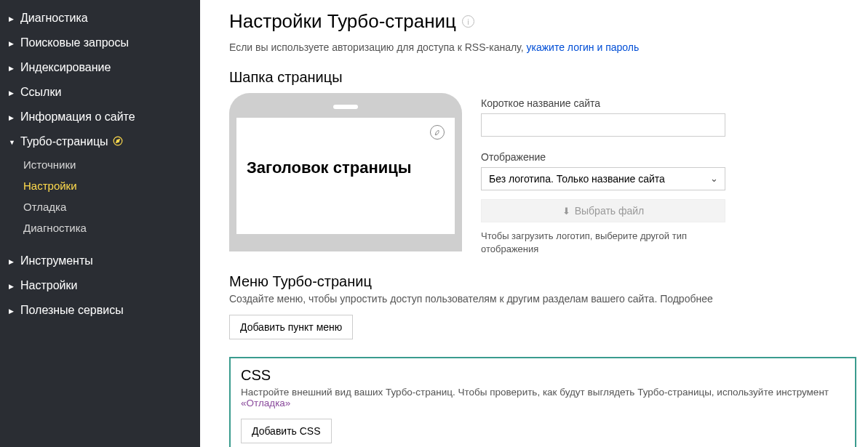 This screenshot has width=868, height=447. Describe the element at coordinates (543, 299) in the screenshot. I see `menu-hint: Создайте меню, чтобы упростить доступ по…` at that location.